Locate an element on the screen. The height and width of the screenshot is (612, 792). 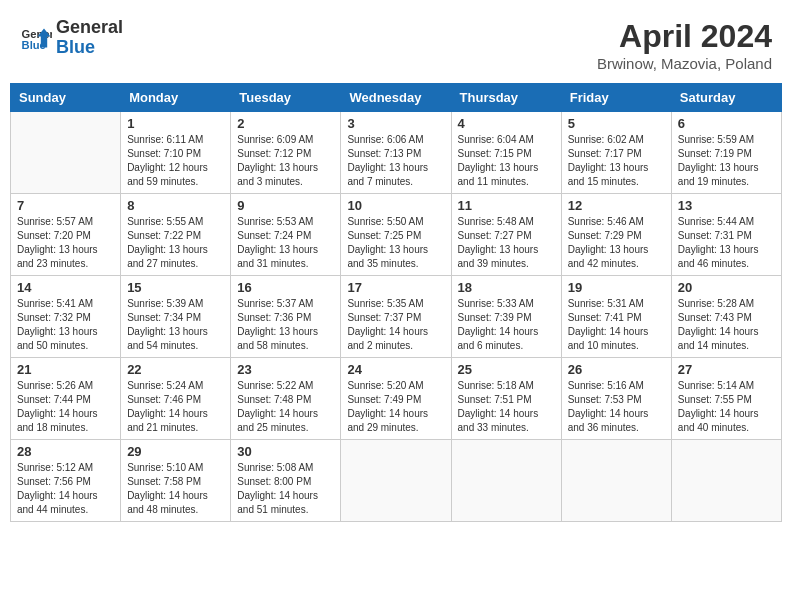
day-number: 6 is located at coordinates (726, 124).